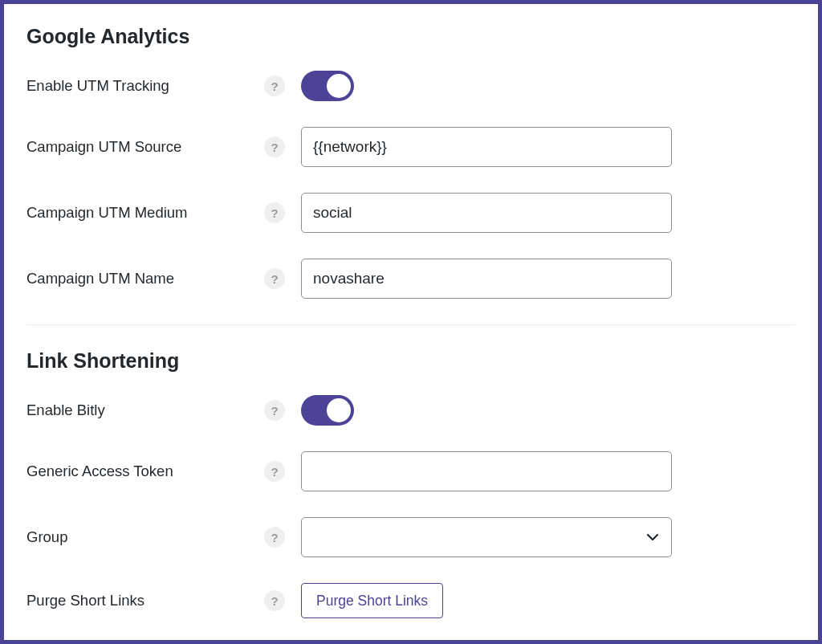  Describe the element at coordinates (411, 601) in the screenshot. I see `row-purge-short-links: Purge Short Links ? Purge Short Links` at that location.